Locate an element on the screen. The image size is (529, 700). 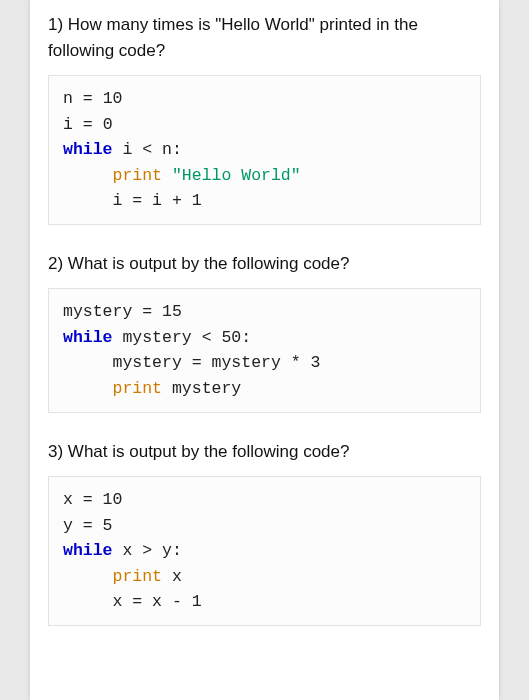
code-token: : is located at coordinates (246, 338).